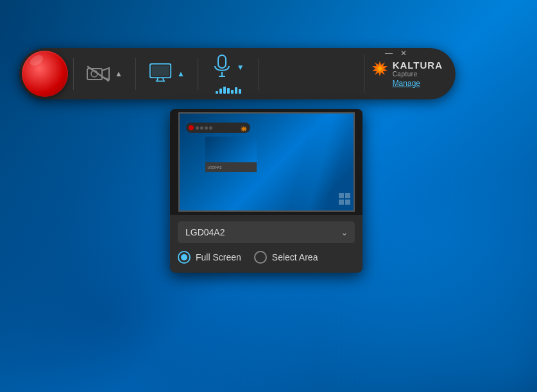 The image size is (537, 392). What do you see at coordinates (218, 257) in the screenshot?
I see `full-screen-label: Full Screen` at bounding box center [218, 257].